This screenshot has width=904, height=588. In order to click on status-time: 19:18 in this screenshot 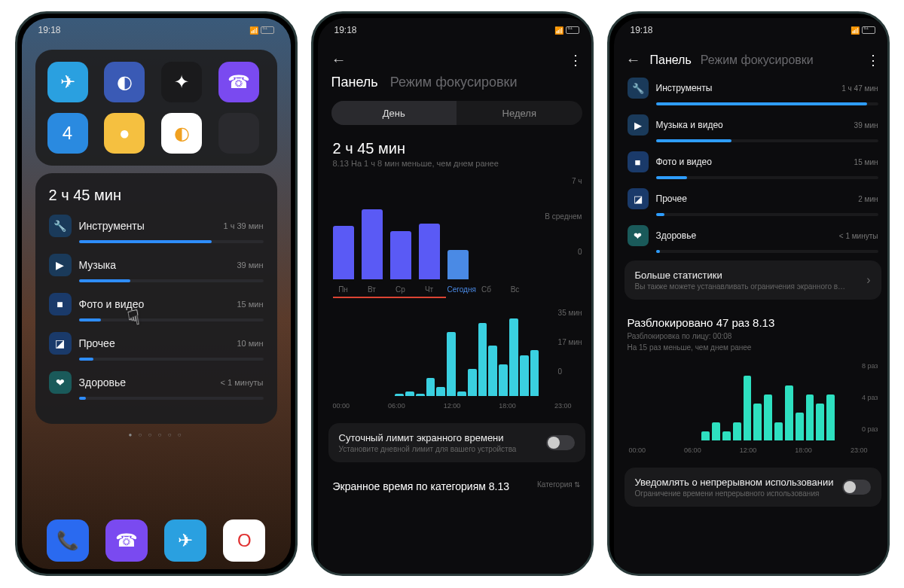, I will do `click(50, 30)`.